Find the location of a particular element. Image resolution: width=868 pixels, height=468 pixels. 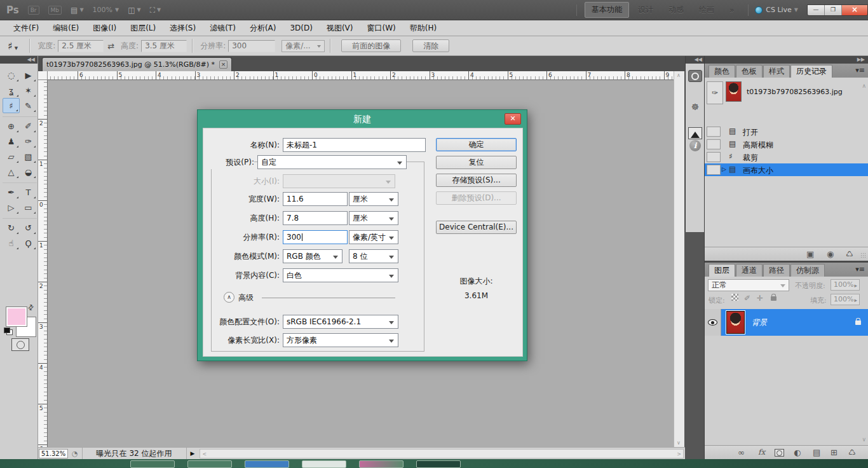

link-layers-icon: ∞ is located at coordinates (741, 453).